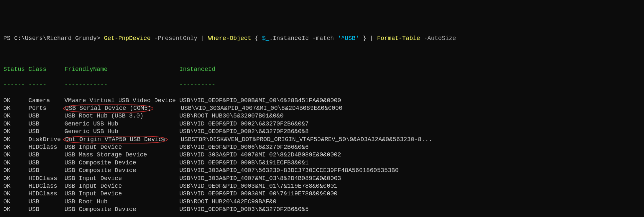 The width and height of the screenshot is (644, 217). I want to click on param-presentonly: -PresentOnly, so click(176, 38).